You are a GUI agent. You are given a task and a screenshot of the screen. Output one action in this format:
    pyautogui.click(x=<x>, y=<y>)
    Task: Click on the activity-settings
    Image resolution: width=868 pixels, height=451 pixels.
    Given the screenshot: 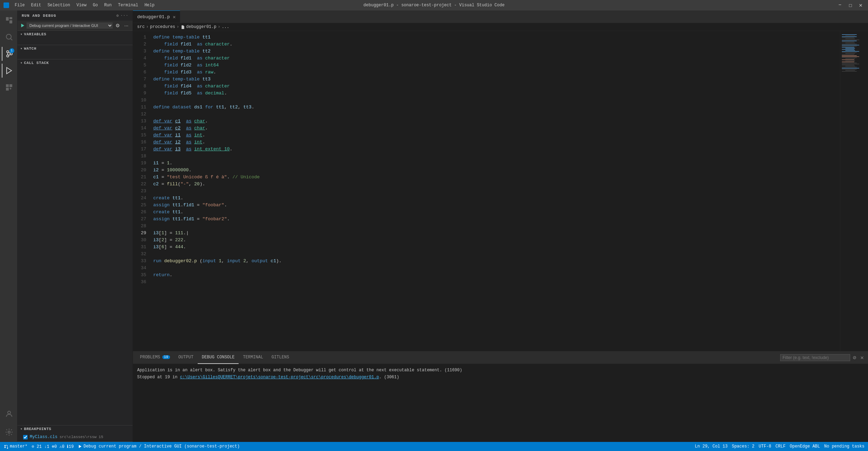 What is the action you would take?
    pyautogui.click(x=9, y=432)
    